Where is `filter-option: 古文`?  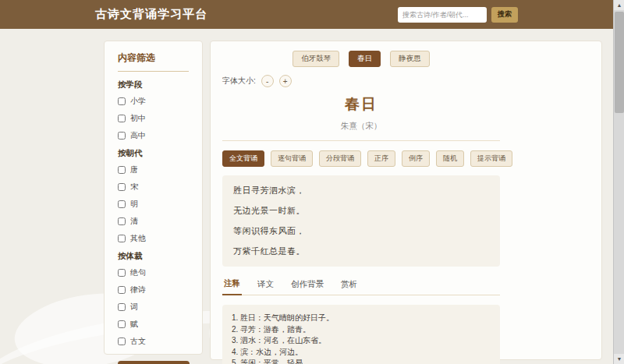 filter-option: 古文 is located at coordinates (153, 341).